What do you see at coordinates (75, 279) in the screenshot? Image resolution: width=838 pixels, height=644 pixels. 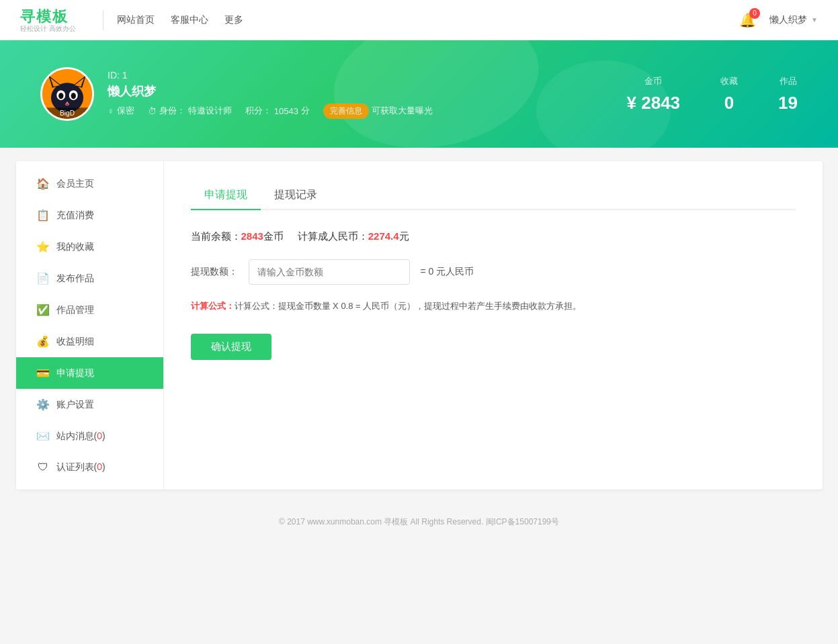 I see `sidebar-label-publish: 发布作品` at bounding box center [75, 279].